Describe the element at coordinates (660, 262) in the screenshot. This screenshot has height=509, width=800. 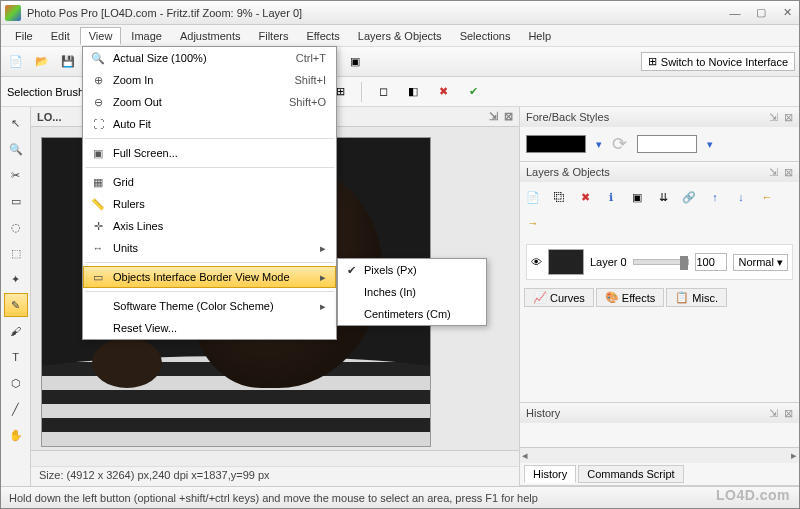
I see `layer-row: 👁 Layer 0 Normal ▾` at that location.